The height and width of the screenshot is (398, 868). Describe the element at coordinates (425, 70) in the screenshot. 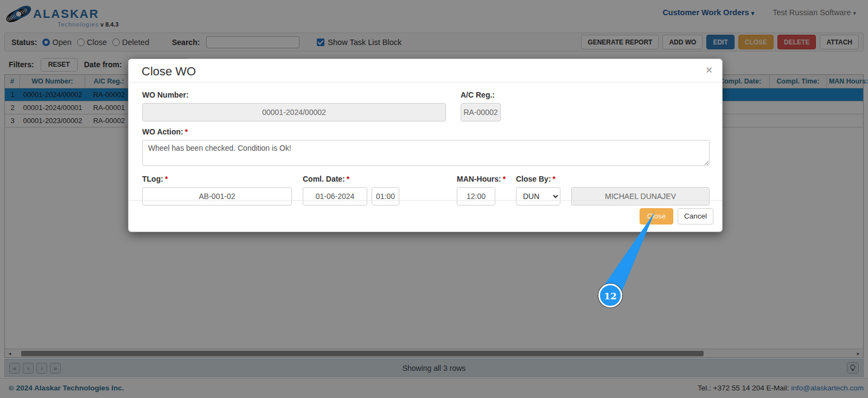

I see `modal-header: Close WO ×` at that location.